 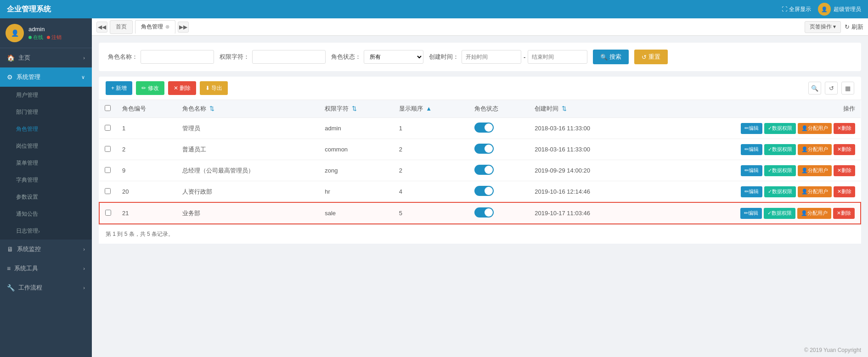 I want to click on col-header-create-time: 创建时间 ⇅, so click(x=586, y=109).